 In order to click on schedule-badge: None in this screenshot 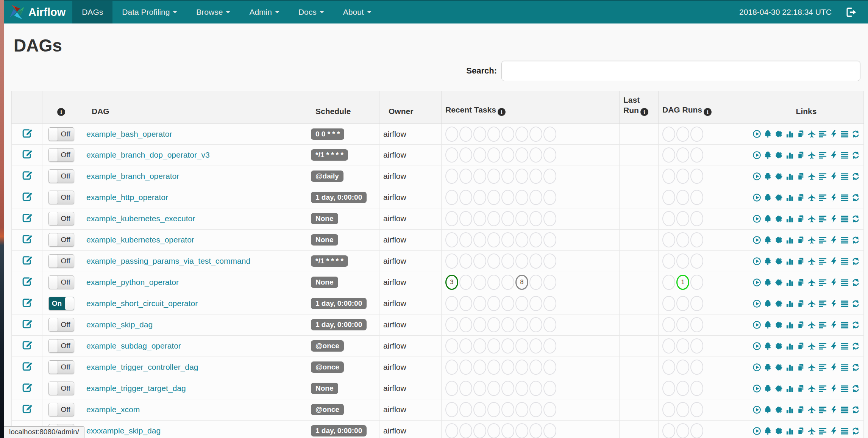, I will do `click(325, 240)`.